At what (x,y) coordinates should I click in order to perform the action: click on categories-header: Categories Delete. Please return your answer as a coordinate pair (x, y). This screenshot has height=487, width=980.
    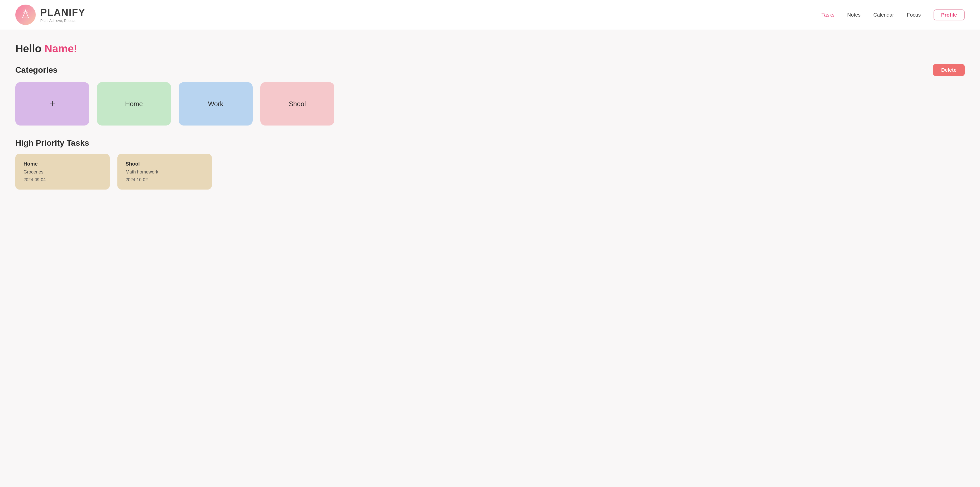
    Looking at the image, I should click on (490, 70).